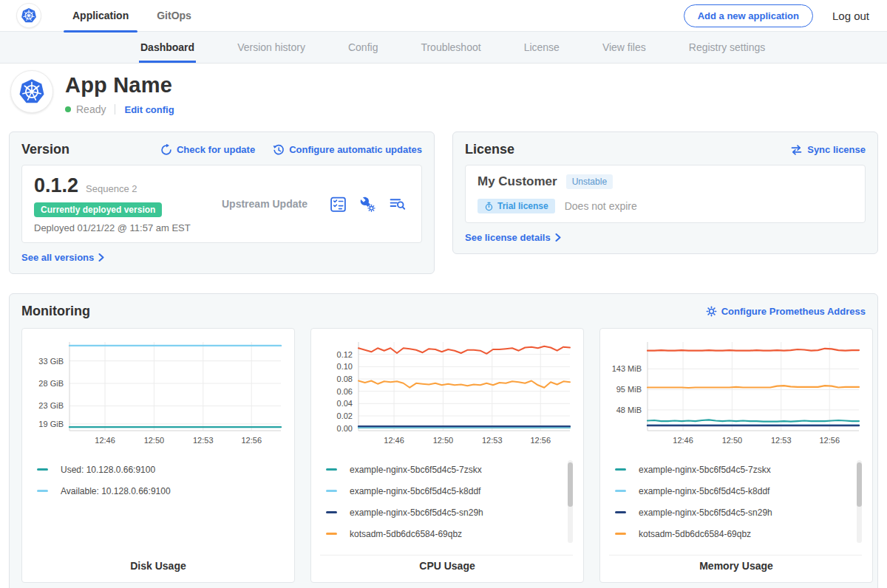 The width and height of the screenshot is (887, 588). What do you see at coordinates (627, 369) in the screenshot?
I see `svg-text: 143 MiB` at bounding box center [627, 369].